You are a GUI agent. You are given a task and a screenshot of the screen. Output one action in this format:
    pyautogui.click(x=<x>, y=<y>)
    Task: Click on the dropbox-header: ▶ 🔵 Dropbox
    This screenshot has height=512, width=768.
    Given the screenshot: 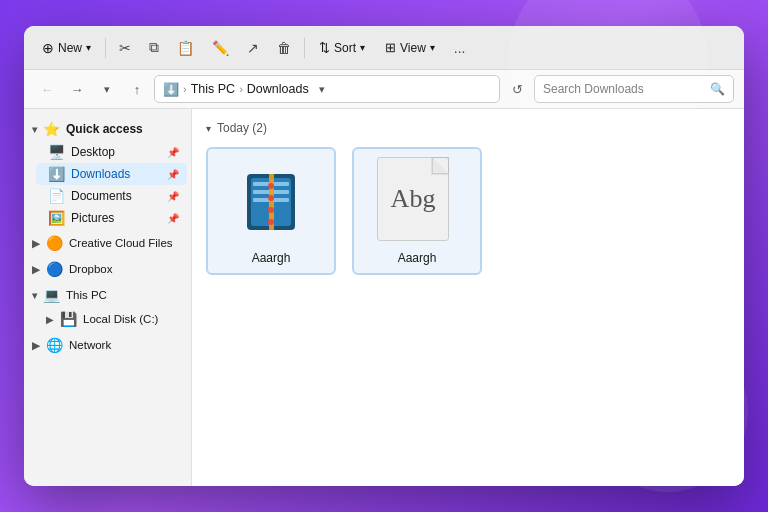 What is the action you would take?
    pyautogui.click(x=108, y=269)
    